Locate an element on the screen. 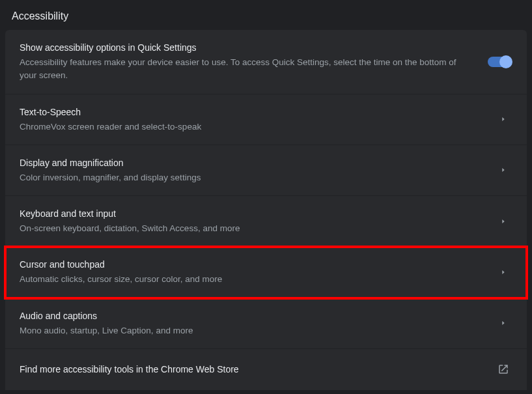 This screenshot has width=532, height=394. row-title: Keyboard and text input is located at coordinates (250, 214).